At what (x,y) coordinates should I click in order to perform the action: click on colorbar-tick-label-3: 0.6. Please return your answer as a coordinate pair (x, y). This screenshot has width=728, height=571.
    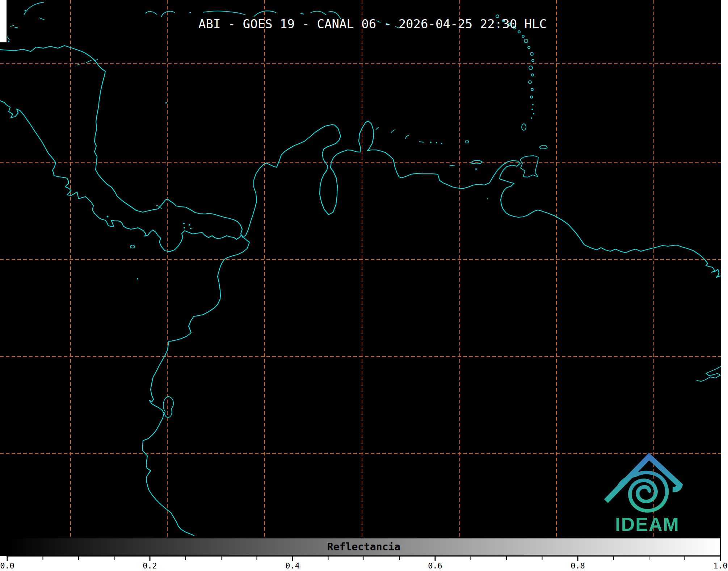
    Looking at the image, I should click on (435, 566).